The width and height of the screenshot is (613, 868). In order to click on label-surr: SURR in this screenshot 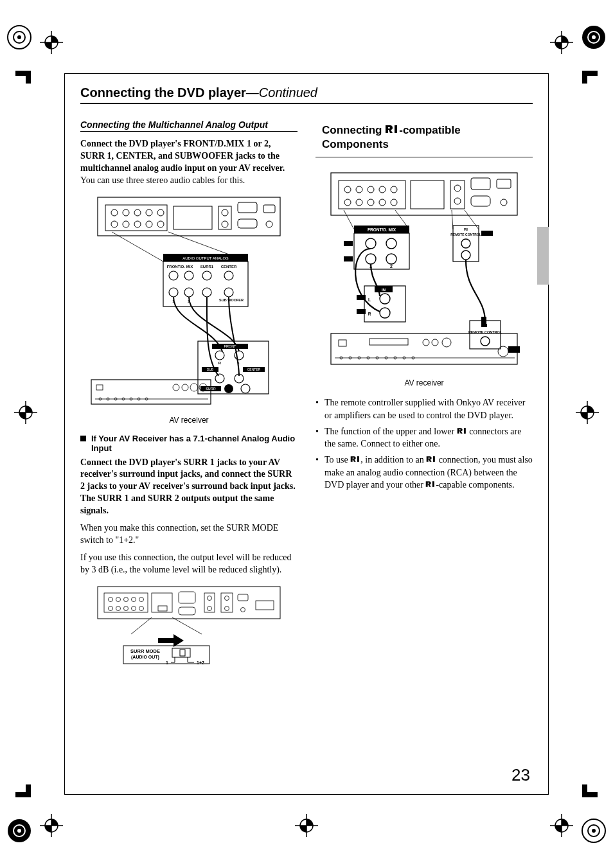, I will do `click(211, 389)`.